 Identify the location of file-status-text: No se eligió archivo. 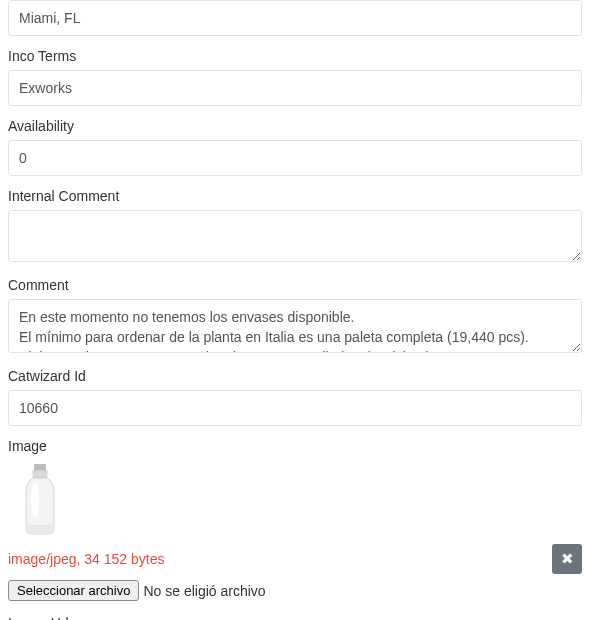
(204, 591).